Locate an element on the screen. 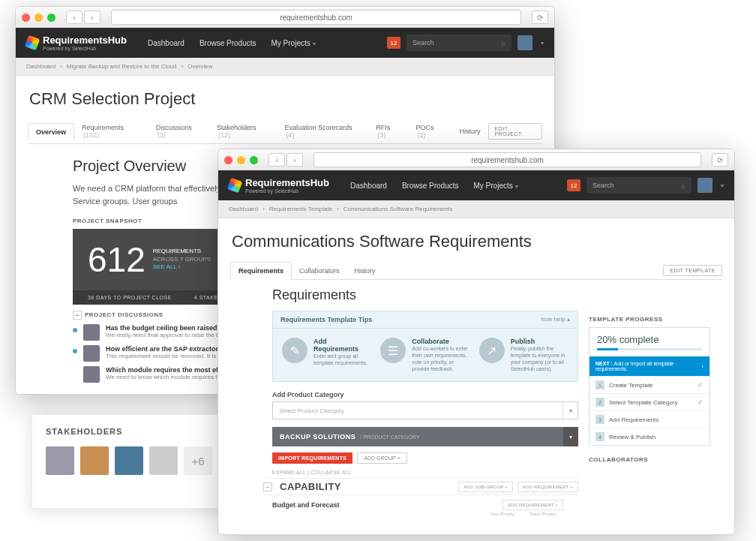  crumb-item: Overview is located at coordinates (200, 66).